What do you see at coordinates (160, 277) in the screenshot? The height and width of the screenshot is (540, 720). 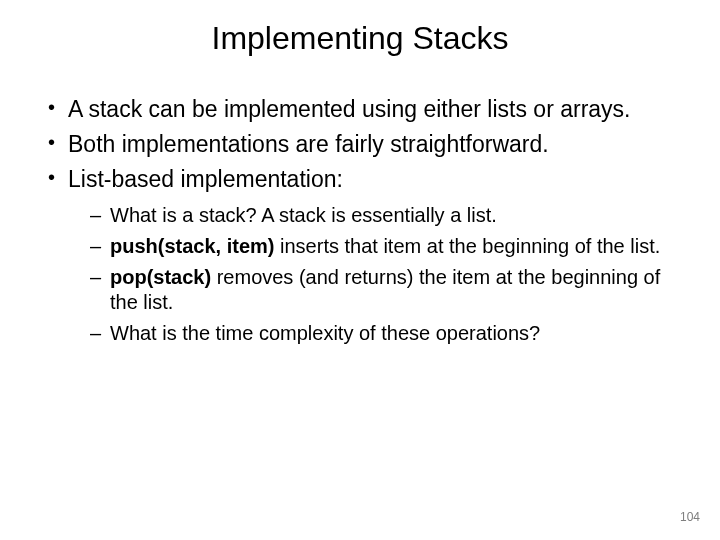 I see `code-term: pop(stack)` at bounding box center [160, 277].